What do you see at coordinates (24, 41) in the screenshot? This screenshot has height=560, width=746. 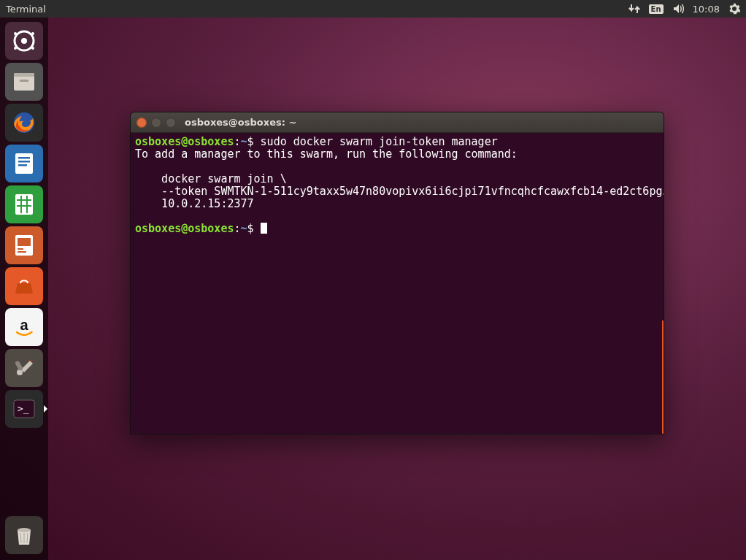 I see `launcher-dash` at bounding box center [24, 41].